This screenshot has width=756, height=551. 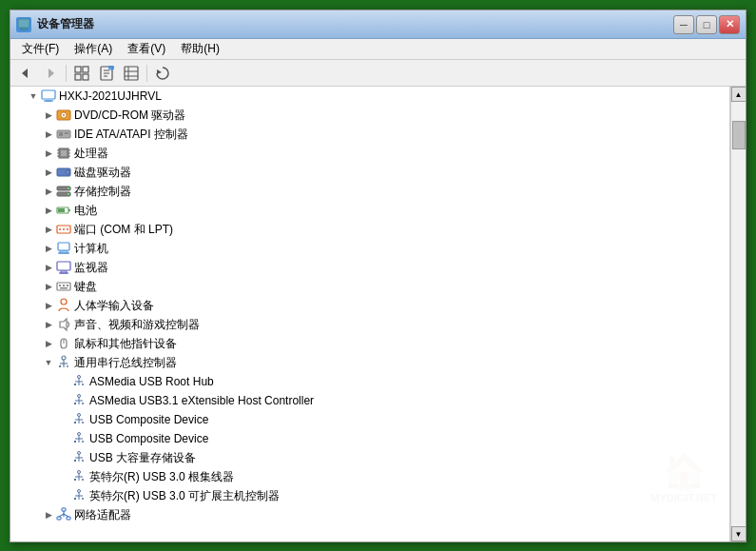 I want to click on tree-item-port: ▶ 端口 (COM 和 LPT), so click(x=370, y=229).